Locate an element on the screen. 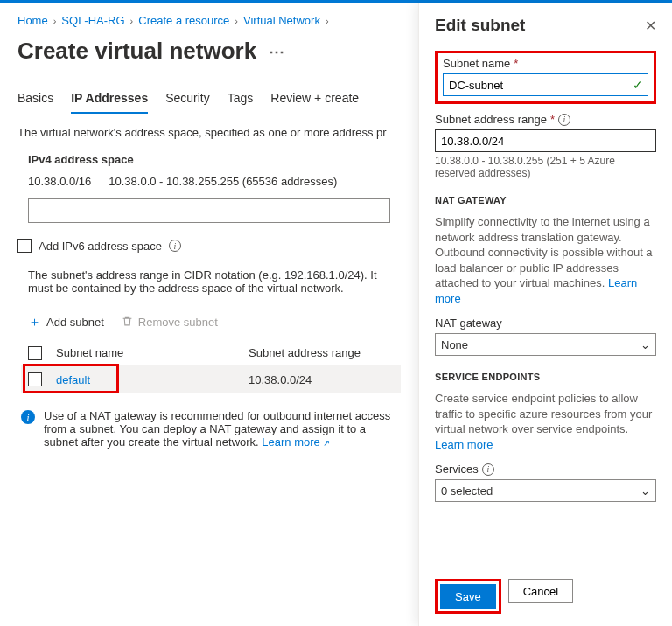 The width and height of the screenshot is (672, 626). table-row: default 10.38.0.0/24 is located at coordinates (211, 379).